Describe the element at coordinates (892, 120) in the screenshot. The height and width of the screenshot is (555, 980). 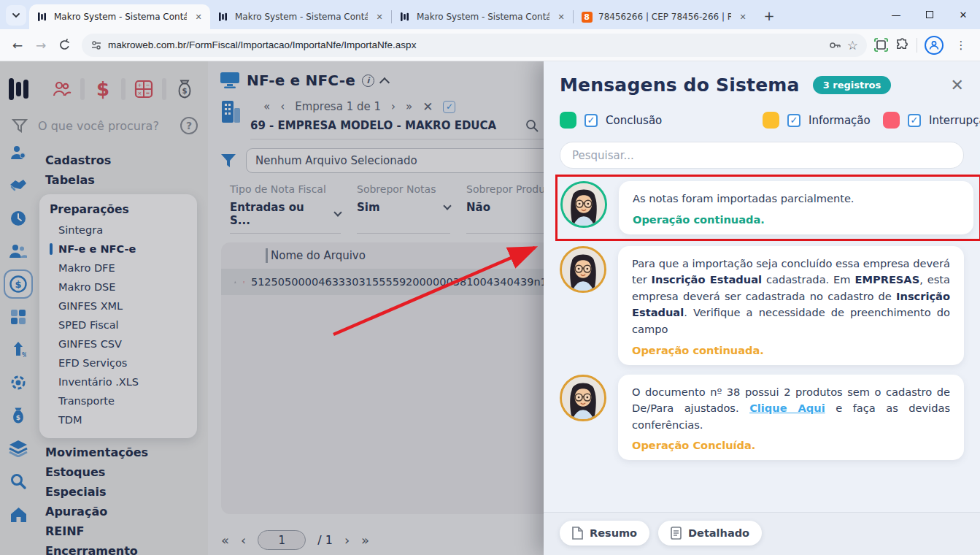
I see `interrupcao-color-swatch` at that location.